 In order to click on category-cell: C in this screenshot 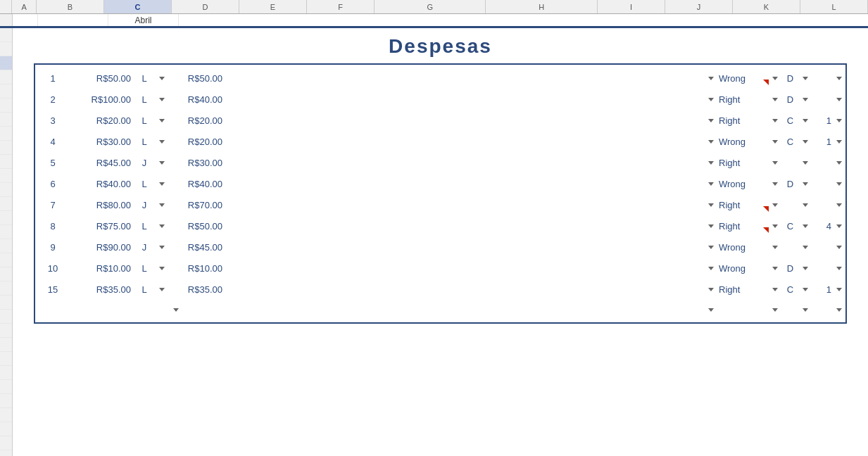, I will do `click(790, 227)`.